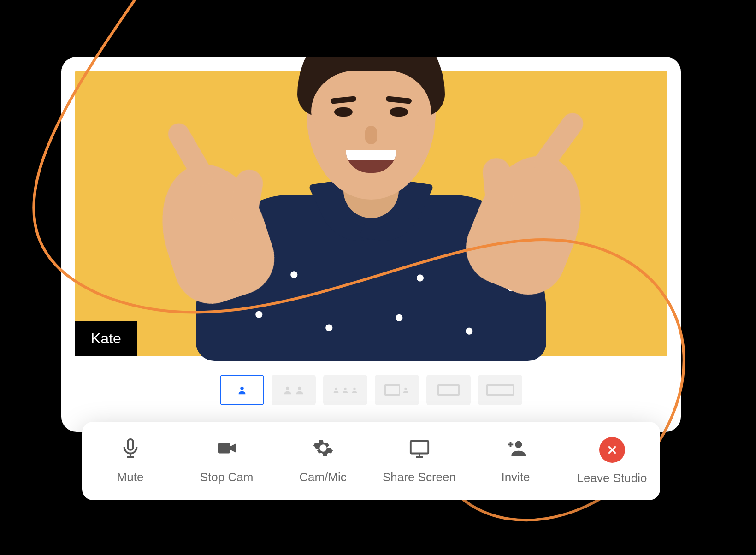  I want to click on layout-option-solo, so click(242, 390).